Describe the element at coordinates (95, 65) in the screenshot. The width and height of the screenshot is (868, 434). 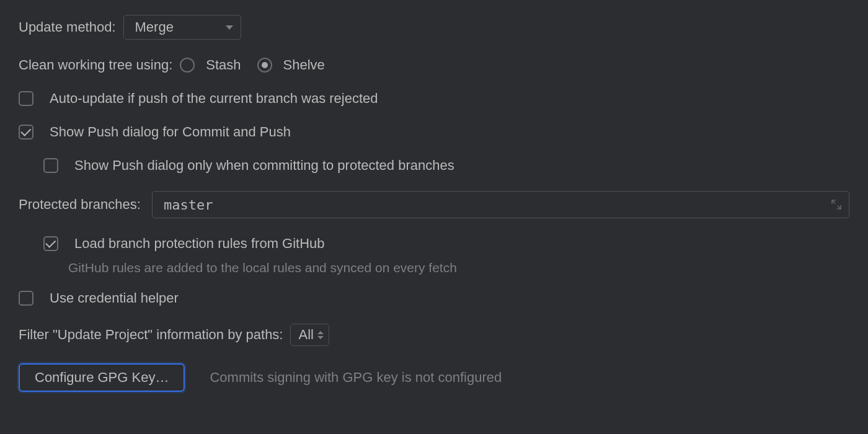
I see `clean-tree-label: Clean working tree using:` at that location.